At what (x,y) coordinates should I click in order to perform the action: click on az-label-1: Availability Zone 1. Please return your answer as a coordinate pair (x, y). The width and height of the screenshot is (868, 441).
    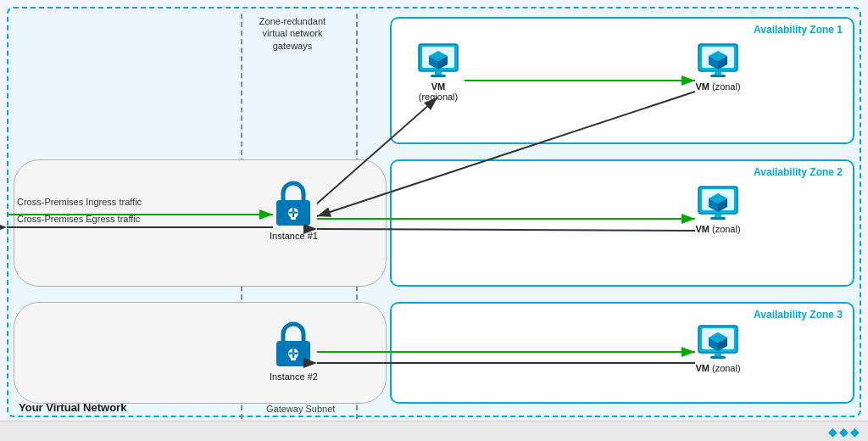
    Looking at the image, I should click on (798, 30).